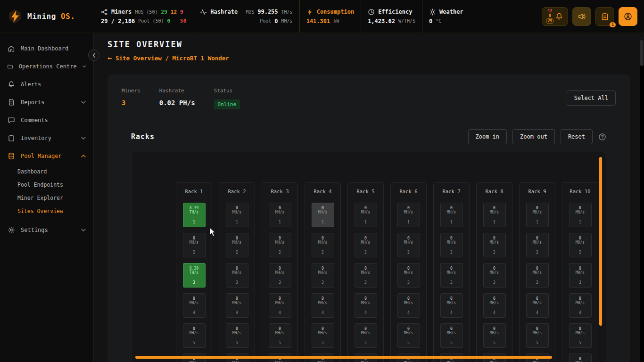 This screenshot has width=644, height=362. I want to click on miner-cell-rack-9-3: 0MH/s3, so click(537, 275).